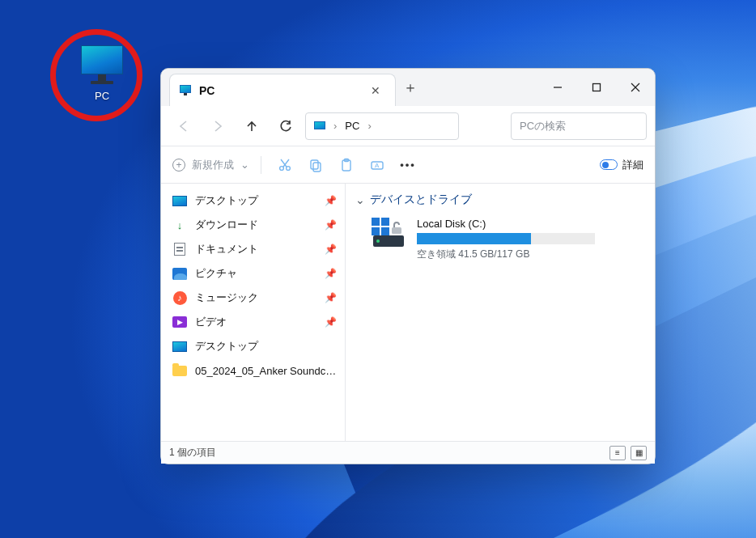  What do you see at coordinates (408, 452) in the screenshot?
I see `status-bar: 1 個の項目 ≡ ▦` at bounding box center [408, 452].